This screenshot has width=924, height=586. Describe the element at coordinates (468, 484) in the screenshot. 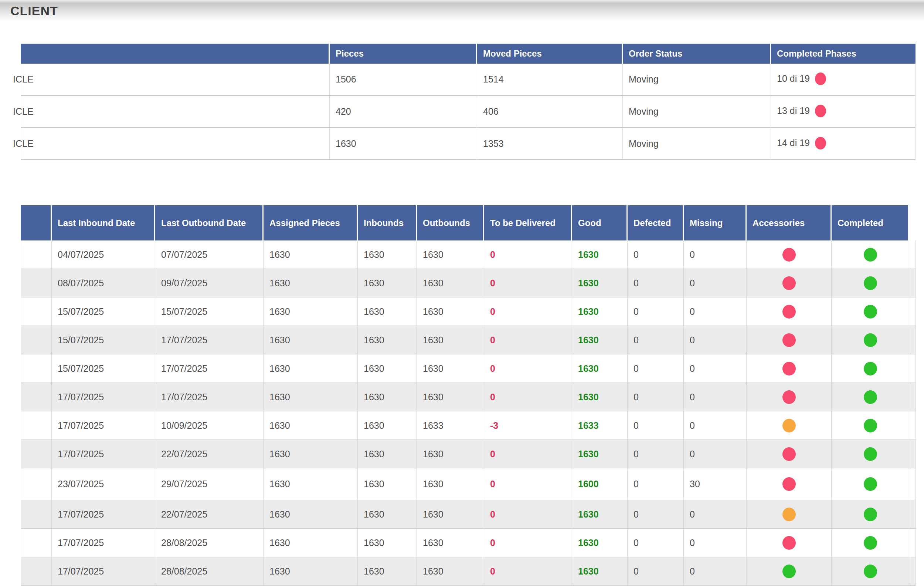

I see `phases-row: 23/07/202529/07/202516301630163001600030` at that location.